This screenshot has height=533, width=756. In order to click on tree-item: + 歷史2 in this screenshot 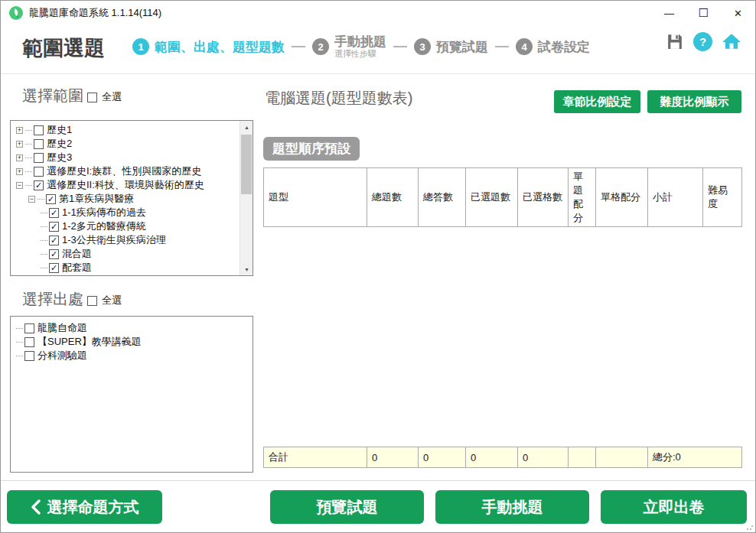, I will do `click(125, 144)`.